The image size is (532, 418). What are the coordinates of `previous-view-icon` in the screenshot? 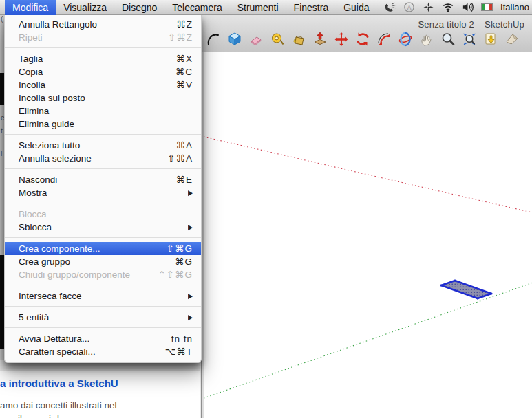 It's located at (491, 39).